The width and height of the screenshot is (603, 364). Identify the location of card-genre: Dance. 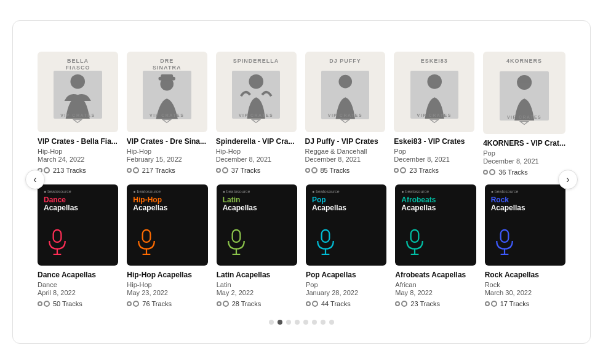
(78, 285).